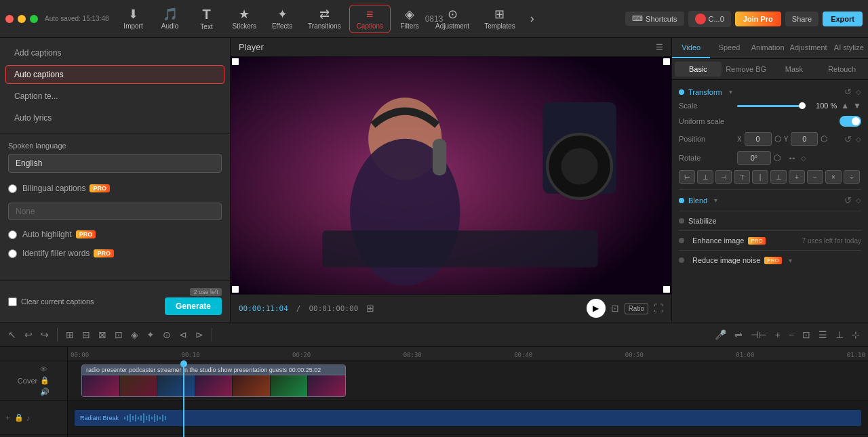 This screenshot has height=437, width=868. Describe the element at coordinates (134, 19) in the screenshot. I see `toolbar-import: ⬇ Import` at that location.